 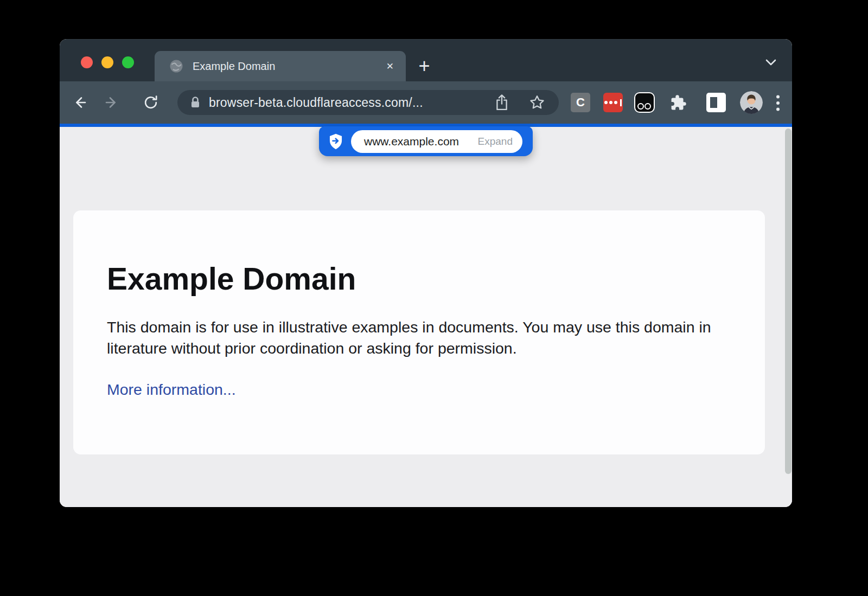 What do you see at coordinates (778, 104) in the screenshot?
I see `browser-menu-button` at bounding box center [778, 104].